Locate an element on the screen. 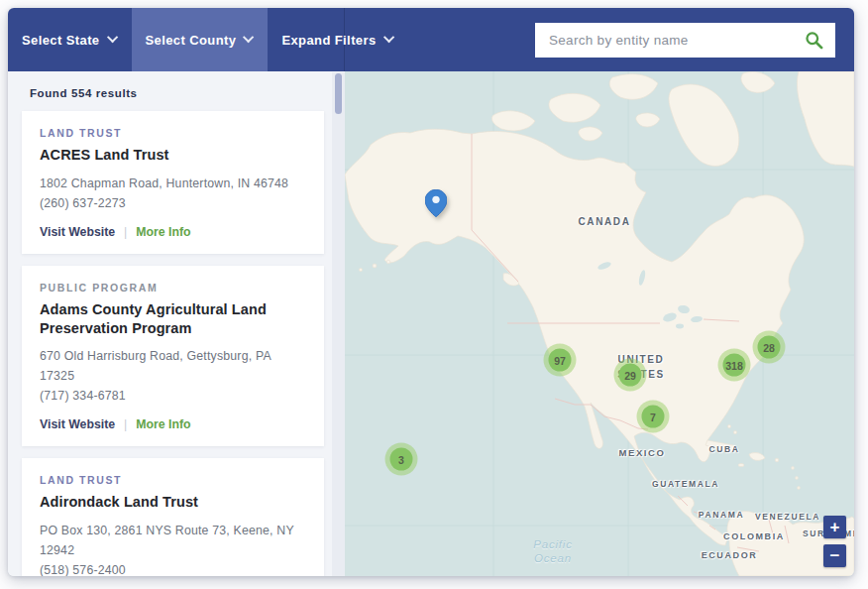 The image size is (868, 589). filter-dropdown-select-county: Select County is located at coordinates (200, 40).